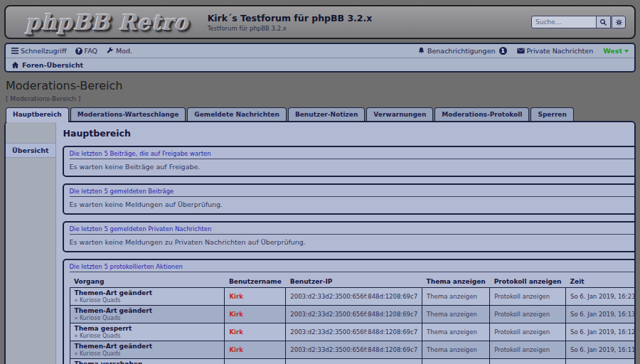  What do you see at coordinates (603, 314) in the screenshot?
I see `log-time: So 6. Jan 2019, 16:13` at bounding box center [603, 314].